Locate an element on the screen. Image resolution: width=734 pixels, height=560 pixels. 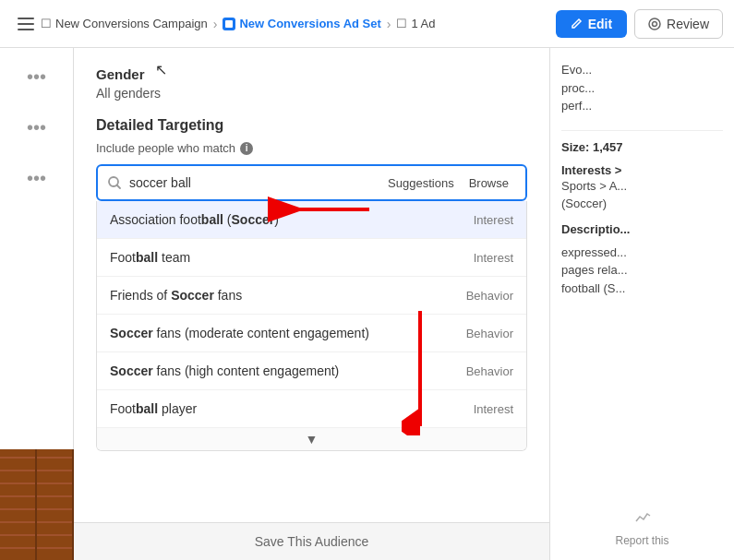
ad-icon: ☐ is located at coordinates (402, 24).